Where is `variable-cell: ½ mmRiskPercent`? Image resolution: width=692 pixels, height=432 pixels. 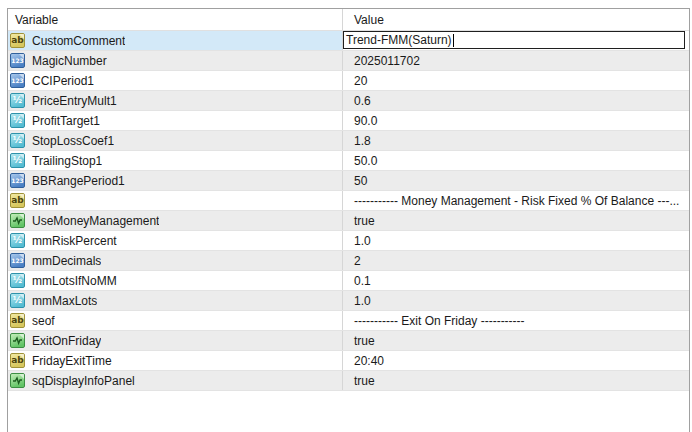 variable-cell: ½ mmRiskPercent is located at coordinates (176, 240).